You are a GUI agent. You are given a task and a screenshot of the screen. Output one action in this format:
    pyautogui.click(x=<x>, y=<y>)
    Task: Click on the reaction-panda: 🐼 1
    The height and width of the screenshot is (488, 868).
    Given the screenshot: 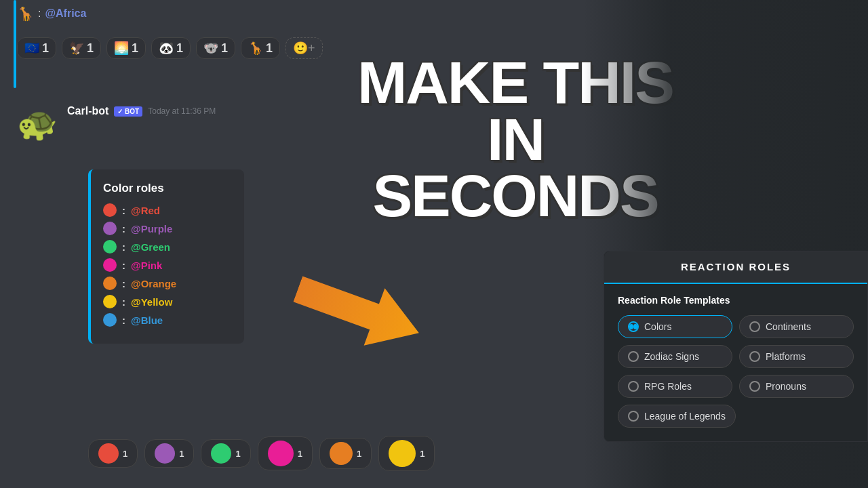 What is the action you would take?
    pyautogui.click(x=171, y=48)
    